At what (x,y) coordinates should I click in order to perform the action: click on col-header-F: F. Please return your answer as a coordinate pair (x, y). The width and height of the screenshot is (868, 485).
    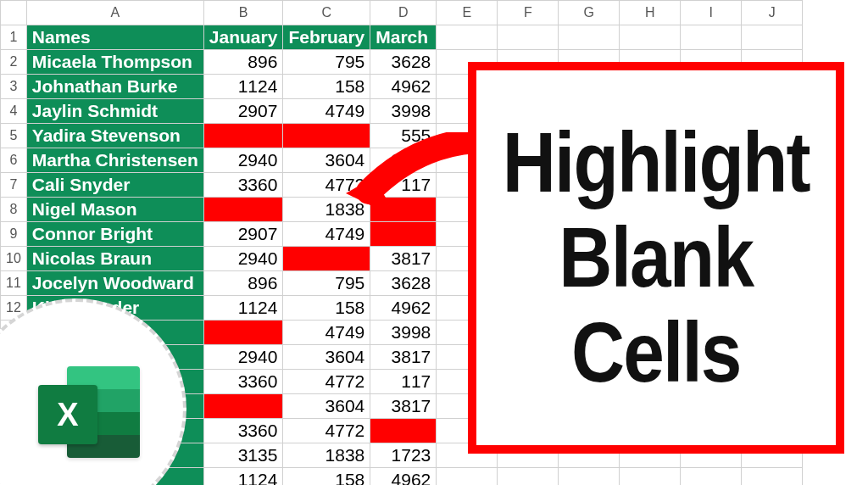
    Looking at the image, I should click on (528, 14).